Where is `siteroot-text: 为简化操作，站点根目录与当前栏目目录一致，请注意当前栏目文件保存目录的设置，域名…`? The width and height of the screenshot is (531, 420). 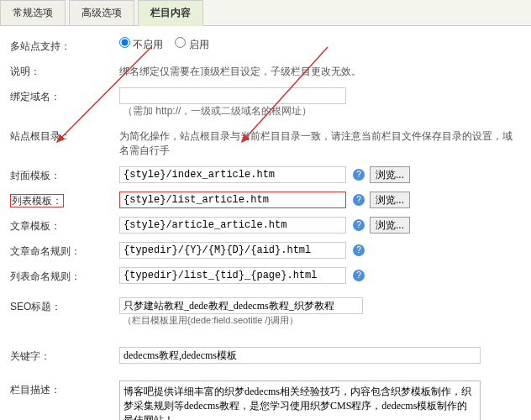 siteroot-text: 为简化操作，站点根目录与当前栏目目录一致，请注意当前栏目文件保存目录的设置，域名… is located at coordinates (320, 143).